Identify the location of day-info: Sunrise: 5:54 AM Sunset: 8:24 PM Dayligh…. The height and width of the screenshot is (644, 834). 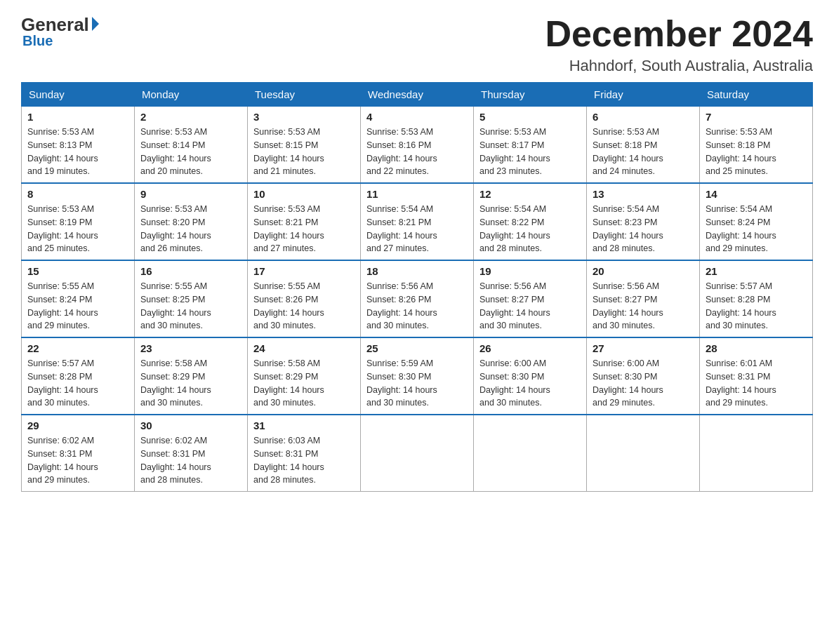
(756, 229).